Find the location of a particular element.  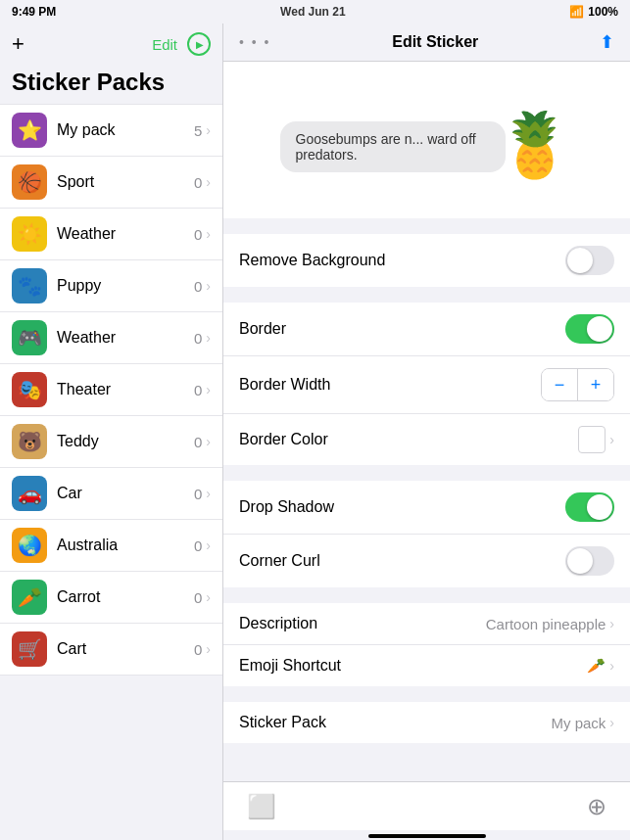

pack-icon: 🏀 is located at coordinates (29, 182).